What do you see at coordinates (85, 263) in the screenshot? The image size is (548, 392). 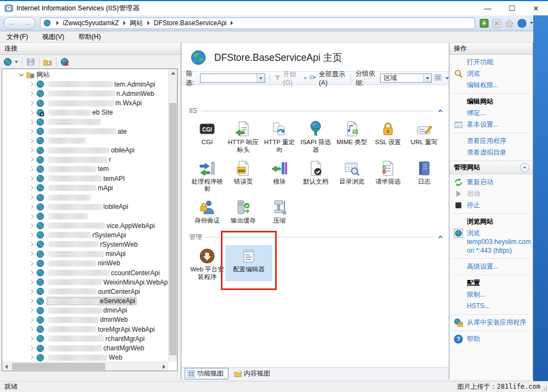 I see `tree-item: ninWeb` at bounding box center [85, 263].